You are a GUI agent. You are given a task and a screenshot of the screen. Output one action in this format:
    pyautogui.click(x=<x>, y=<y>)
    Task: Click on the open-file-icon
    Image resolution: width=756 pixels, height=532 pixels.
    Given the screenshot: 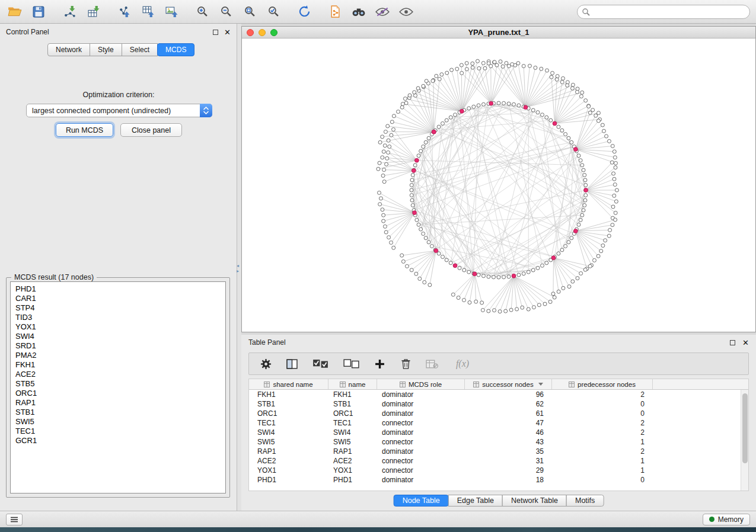 What is the action you would take?
    pyautogui.click(x=15, y=12)
    